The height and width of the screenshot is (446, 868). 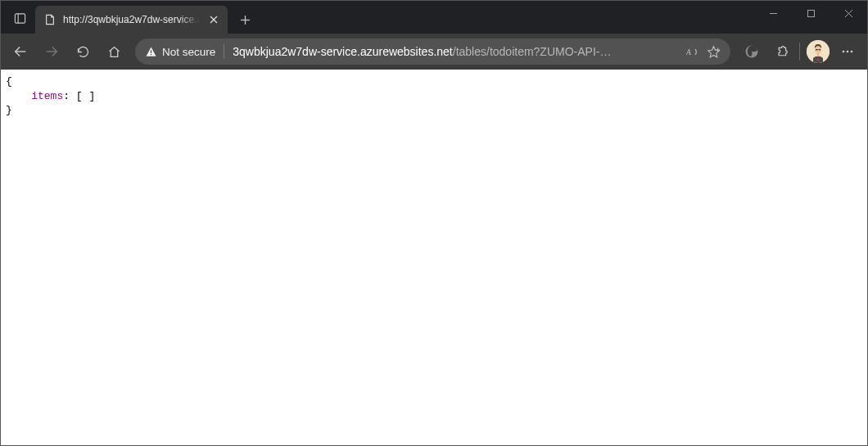 What do you see at coordinates (781, 52) in the screenshot?
I see `extensions-icon` at bounding box center [781, 52].